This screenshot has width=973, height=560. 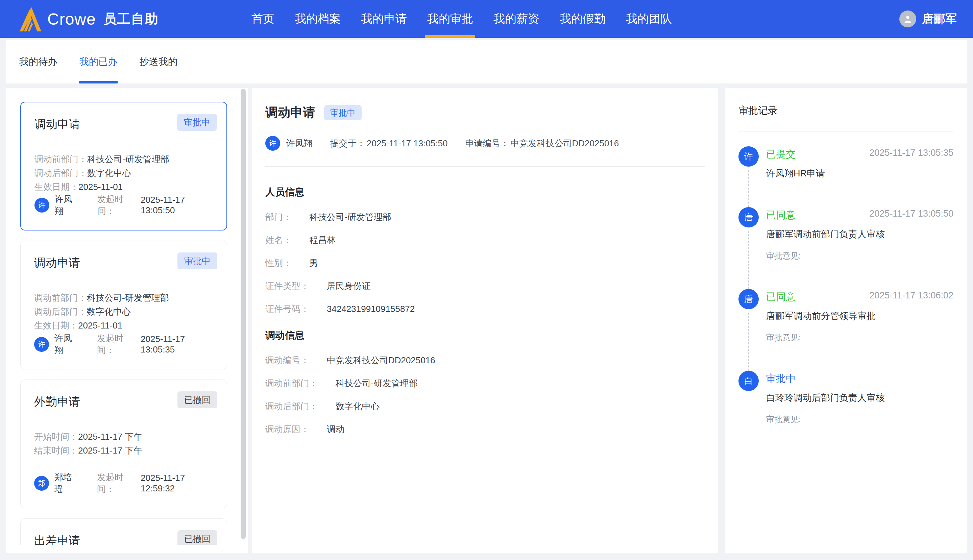 I want to click on detail-row: 证件号码：342423199109155872, so click(x=485, y=309).